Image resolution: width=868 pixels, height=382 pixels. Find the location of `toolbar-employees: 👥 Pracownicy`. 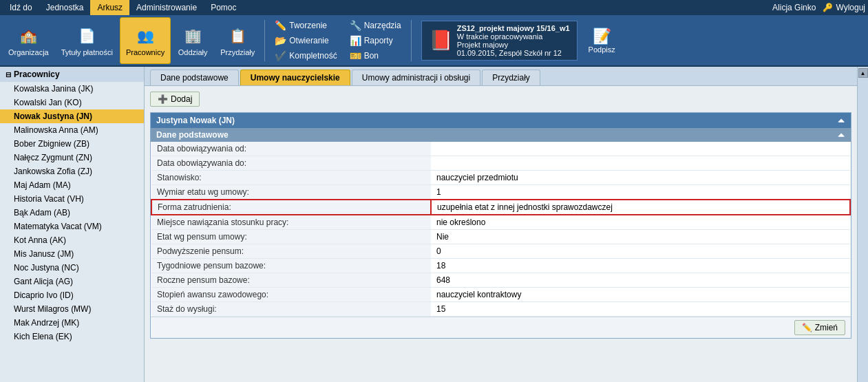

toolbar-employees: 👥 Pracownicy is located at coordinates (145, 41).